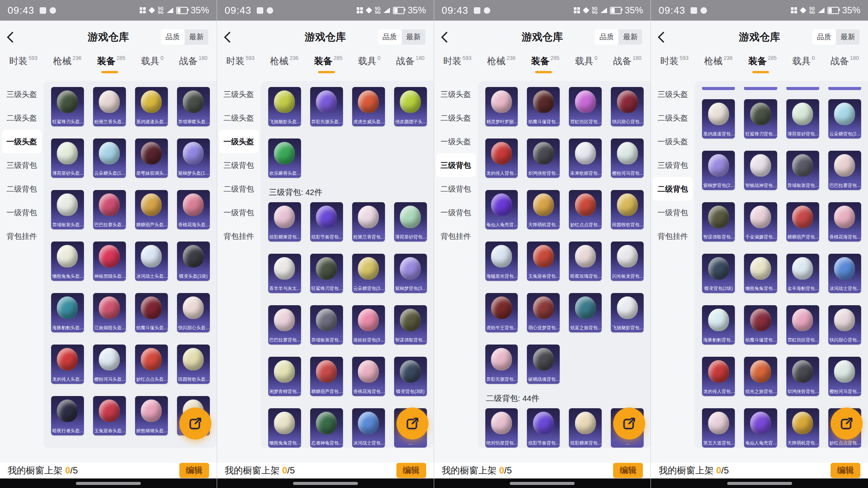  I want to click on item-card: 绝对恒星背包…, so click(502, 428).